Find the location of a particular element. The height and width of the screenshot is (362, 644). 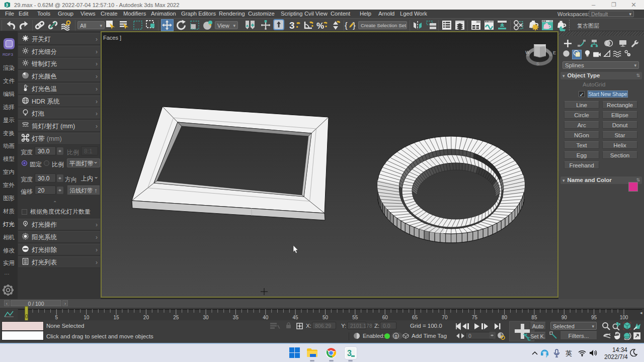

svg-text: 15 is located at coordinates (116, 318).